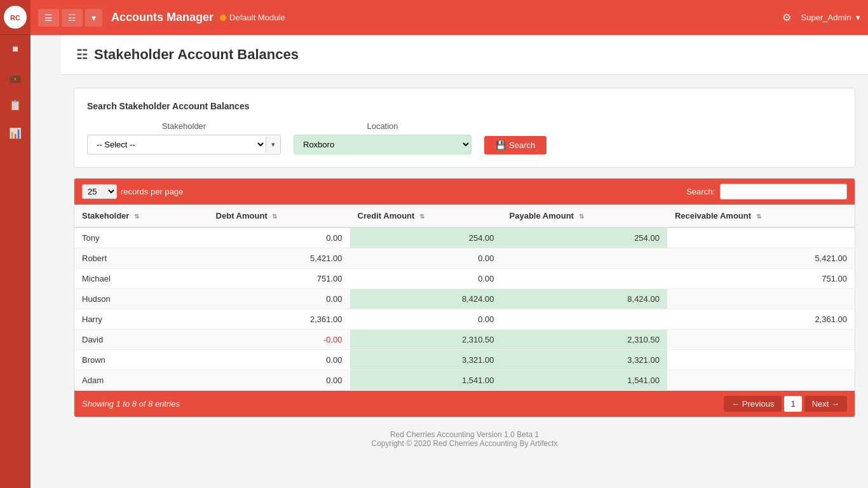  What do you see at coordinates (15, 49) in the screenshot?
I see `sidebar-item-dashboard: ■` at bounding box center [15, 49].